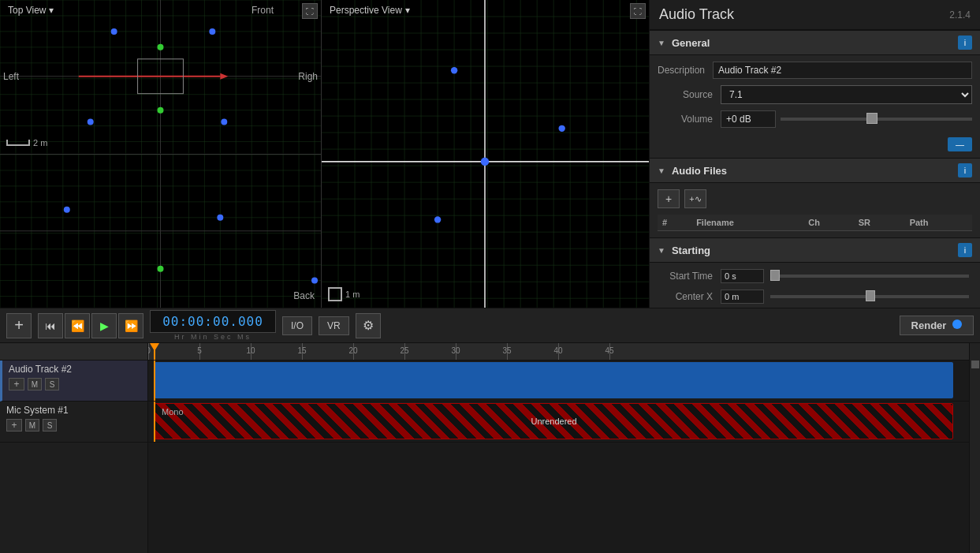 The height and width of the screenshot is (553, 980). Describe the element at coordinates (661, 43) in the screenshot. I see `general-collapse-arrow: ▼` at that location.